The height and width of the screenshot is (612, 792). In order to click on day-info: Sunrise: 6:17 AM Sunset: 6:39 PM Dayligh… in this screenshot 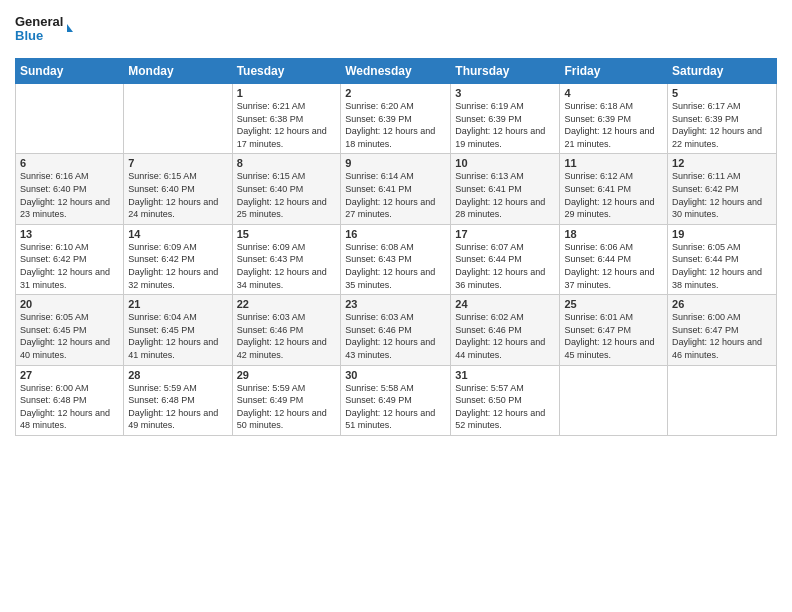, I will do `click(722, 125)`.